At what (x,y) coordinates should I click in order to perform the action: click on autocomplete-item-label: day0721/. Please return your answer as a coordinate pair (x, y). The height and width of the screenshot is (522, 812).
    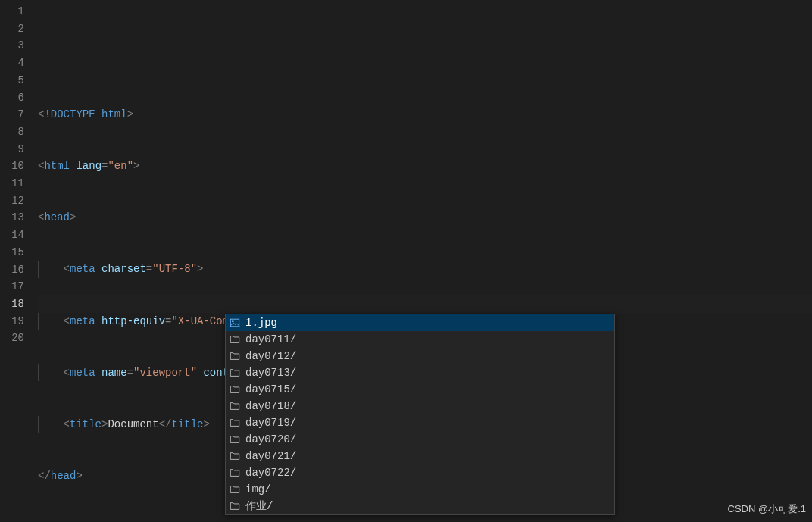
    Looking at the image, I should click on (271, 456).